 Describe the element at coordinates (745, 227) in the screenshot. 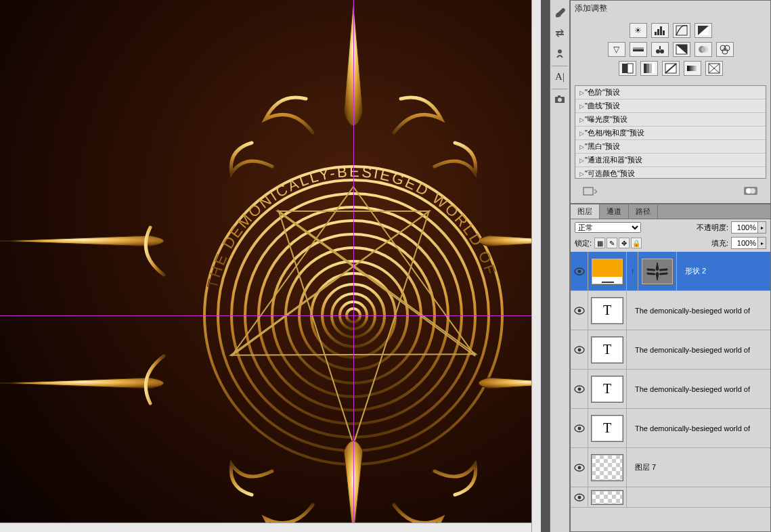

I see `opacity-input` at that location.